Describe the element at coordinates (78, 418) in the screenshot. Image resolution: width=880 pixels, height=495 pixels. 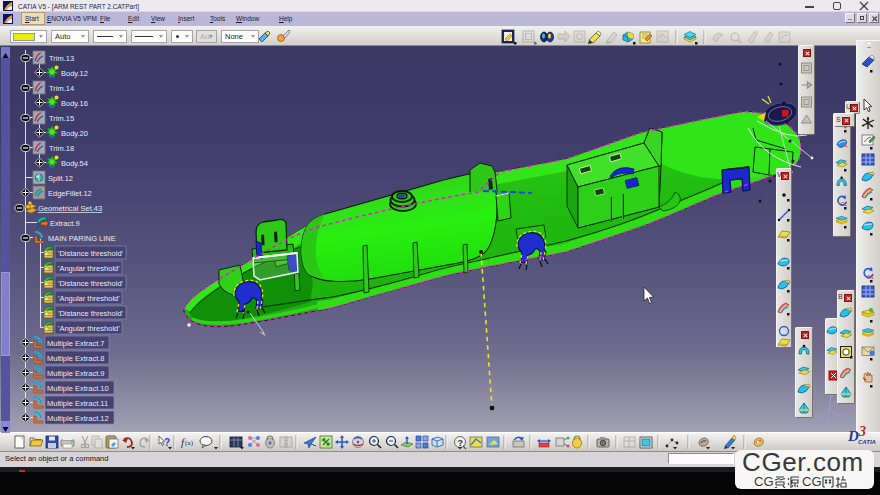
I see `svg-text: Multiple Extract.12` at that location.